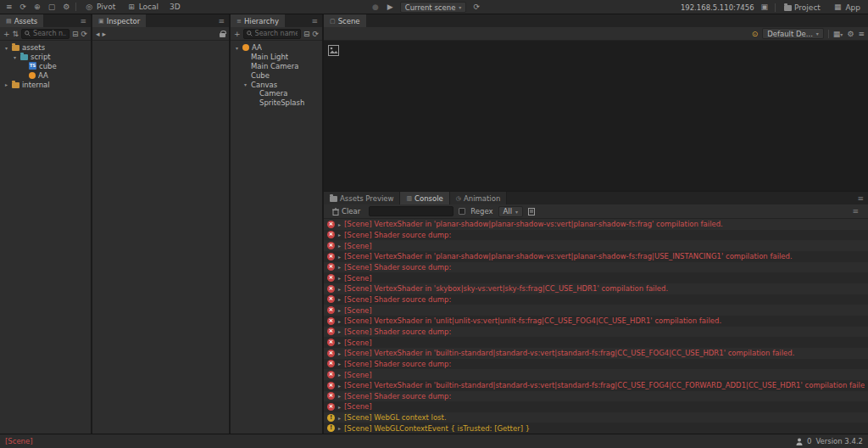 The height and width of the screenshot is (448, 868). What do you see at coordinates (7, 85) in the screenshot?
I see `tree-expand-icon: ▸` at bounding box center [7, 85].